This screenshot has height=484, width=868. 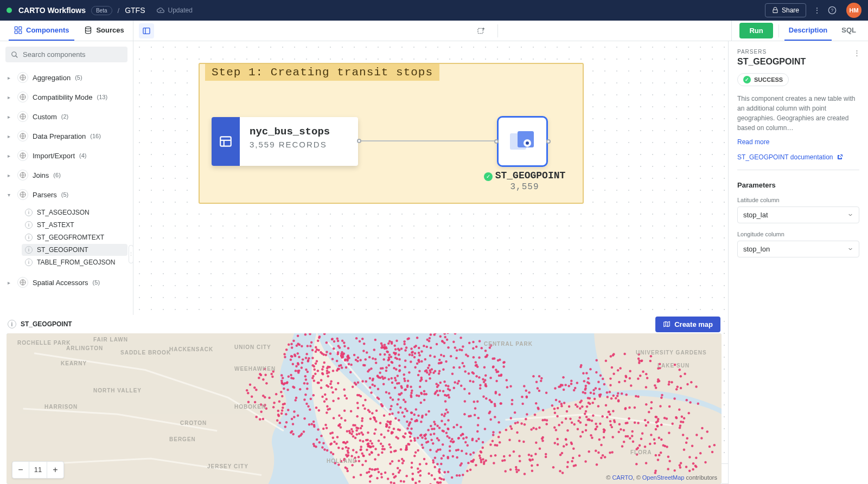 What do you see at coordinates (66, 136) in the screenshot?
I see `sidebar-category: ▸Data Preparation (16)` at bounding box center [66, 136].